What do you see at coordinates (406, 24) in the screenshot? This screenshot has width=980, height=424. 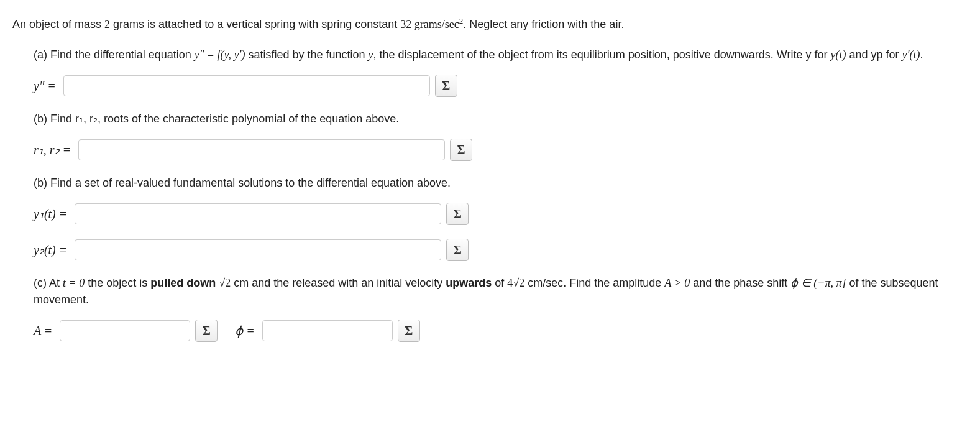 I see `intro-k: 32` at bounding box center [406, 24].